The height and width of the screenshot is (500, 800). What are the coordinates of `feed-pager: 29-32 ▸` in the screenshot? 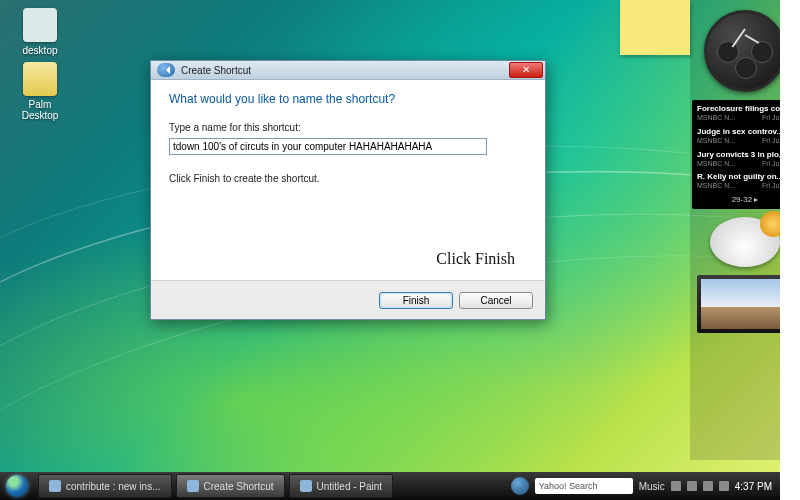 It's located at (745, 200).